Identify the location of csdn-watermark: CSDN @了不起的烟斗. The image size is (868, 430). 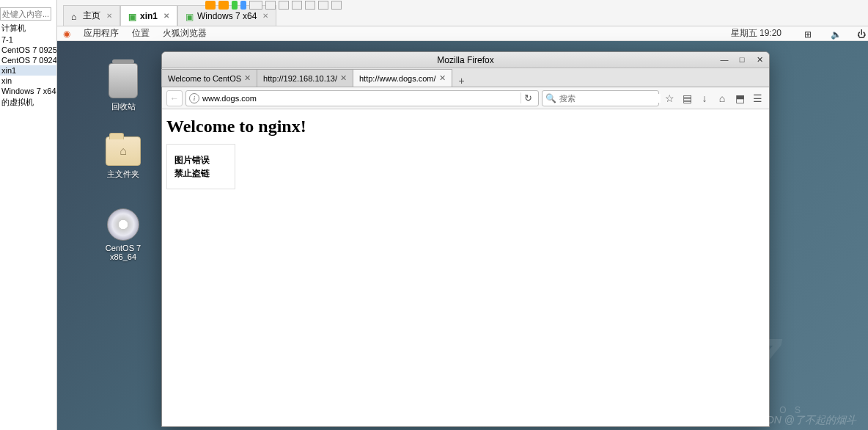
(804, 420).